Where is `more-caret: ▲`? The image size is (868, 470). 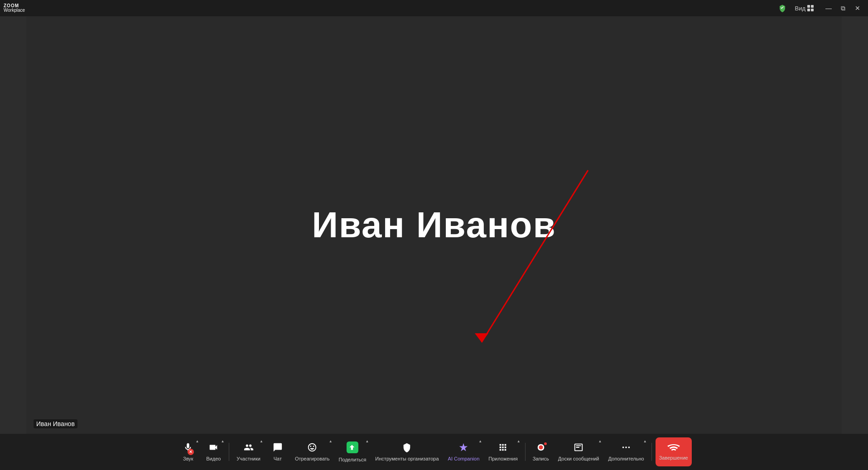
more-caret: ▲ is located at coordinates (645, 441).